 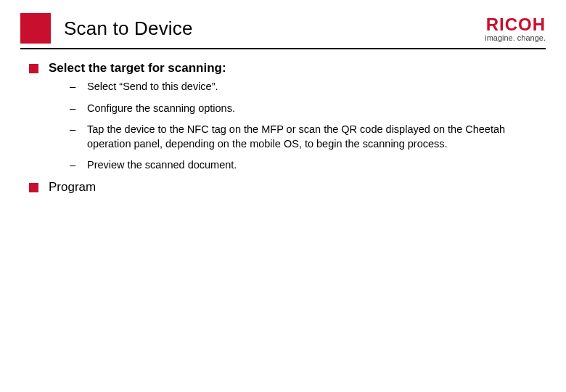 I want to click on list-item: – Configure the scanning options., so click(x=296, y=109).